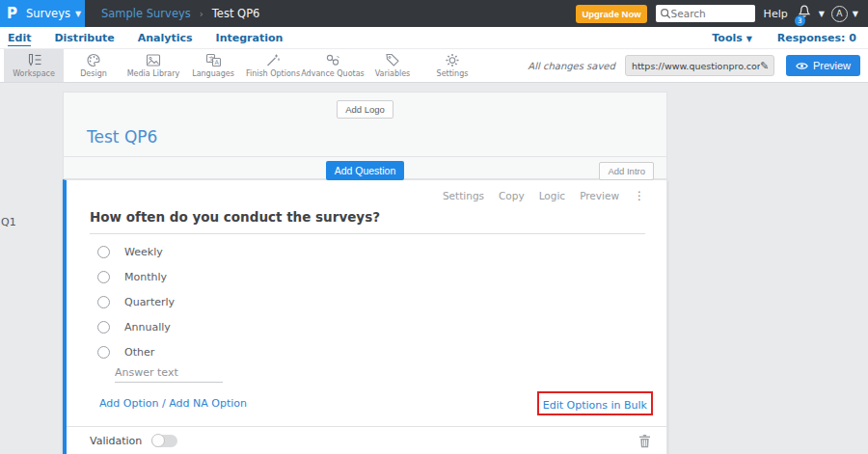 This screenshot has height=454, width=868. I want to click on option-label: Weekly, so click(144, 253).